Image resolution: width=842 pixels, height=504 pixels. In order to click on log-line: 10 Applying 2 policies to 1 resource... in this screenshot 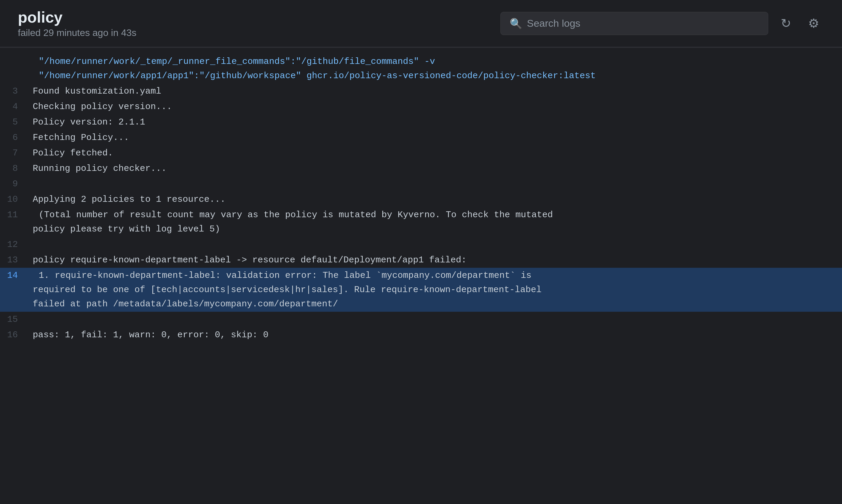, I will do `click(421, 199)`.